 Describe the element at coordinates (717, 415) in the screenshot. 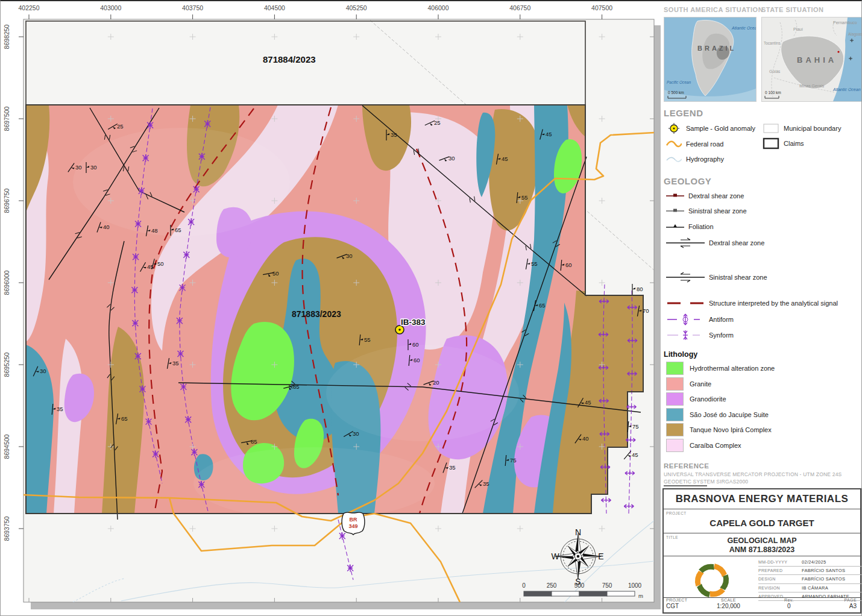

I see `lithology-row: São José do Jacuípe Suite` at that location.